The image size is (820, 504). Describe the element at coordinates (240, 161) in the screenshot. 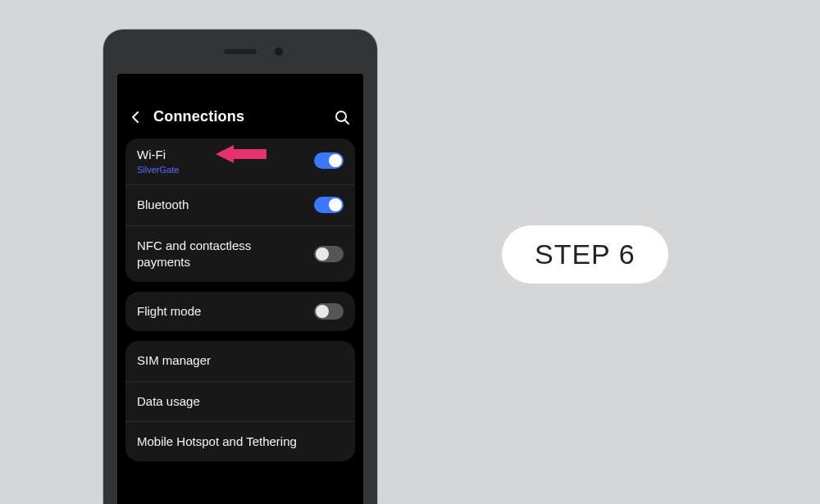

I see `wifi-row: Wi-FiSilverGate` at that location.